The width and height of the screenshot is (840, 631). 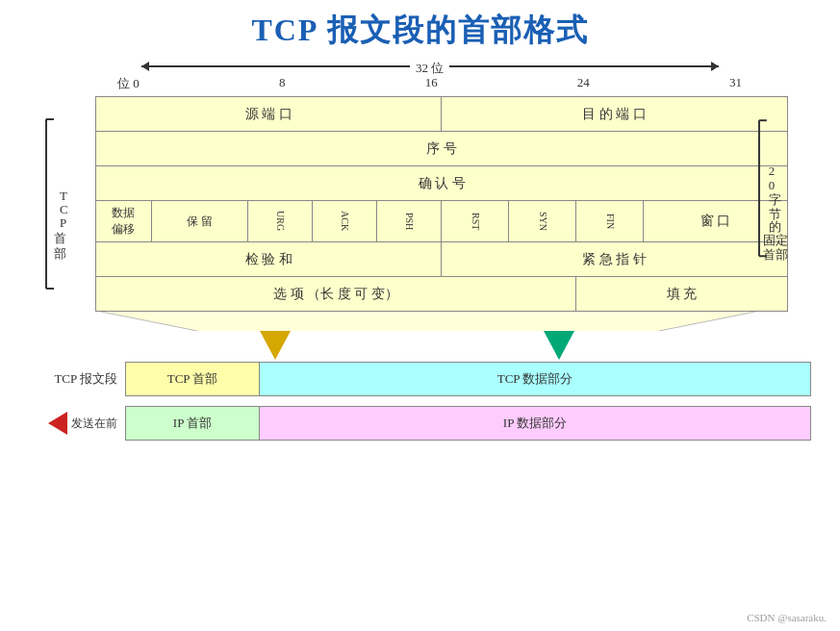 What do you see at coordinates (443, 149) in the screenshot?
I see `table-row-seq: 序 号` at bounding box center [443, 149].